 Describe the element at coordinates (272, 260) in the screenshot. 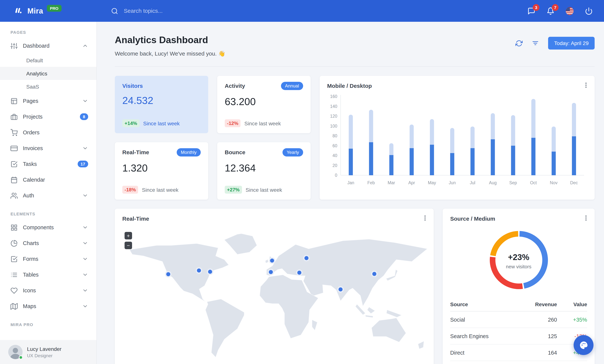

I see `map-marker-london` at that location.